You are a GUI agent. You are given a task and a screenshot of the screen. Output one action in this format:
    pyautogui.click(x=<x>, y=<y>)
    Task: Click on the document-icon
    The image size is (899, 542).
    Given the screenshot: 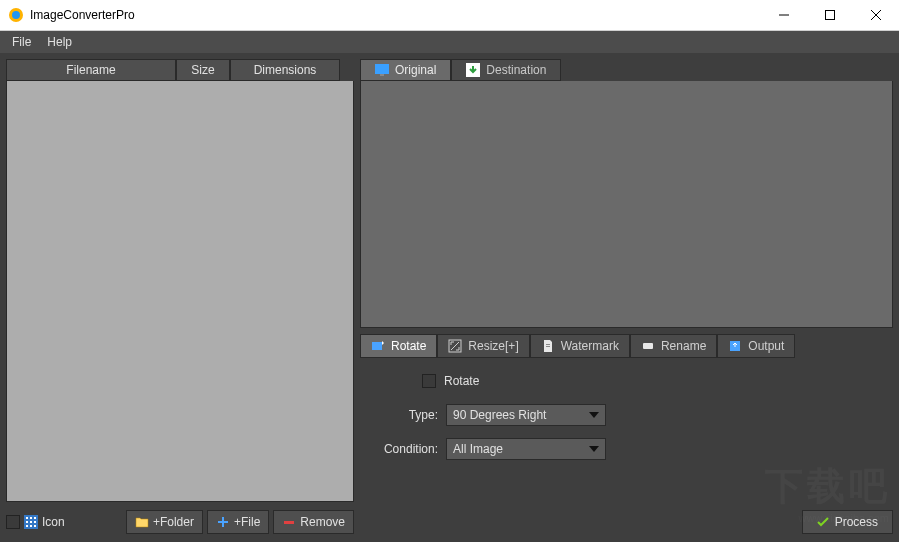 What is the action you would take?
    pyautogui.click(x=548, y=346)
    